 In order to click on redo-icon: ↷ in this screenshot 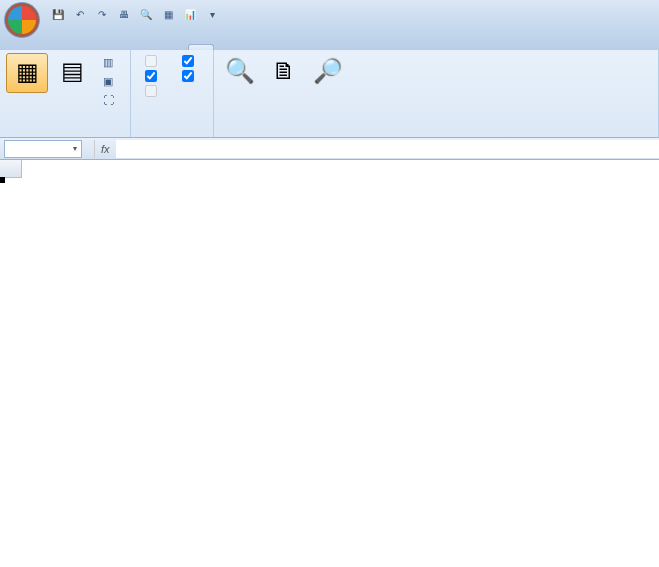, I will do `click(102, 14)`.